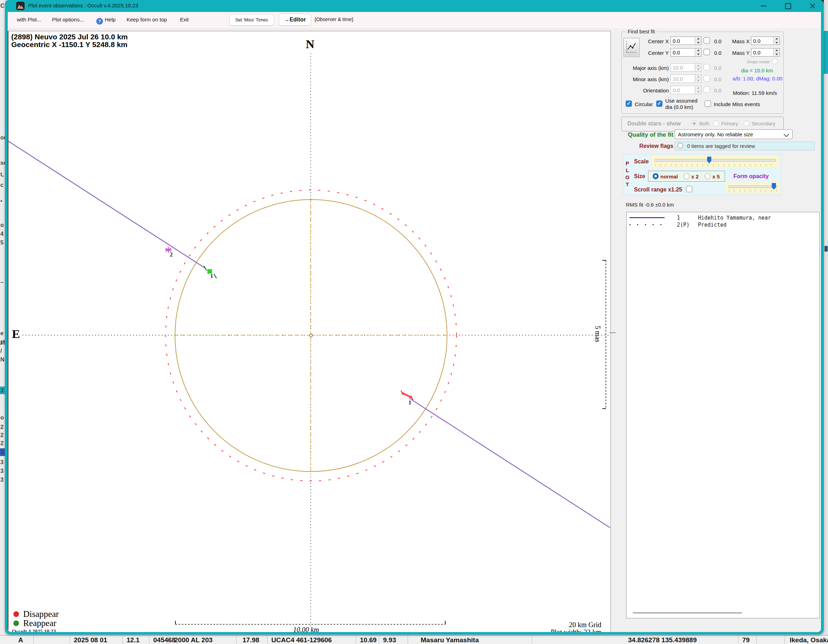  What do you see at coordinates (644, 104) in the screenshot?
I see `circular-label: Circular` at bounding box center [644, 104].